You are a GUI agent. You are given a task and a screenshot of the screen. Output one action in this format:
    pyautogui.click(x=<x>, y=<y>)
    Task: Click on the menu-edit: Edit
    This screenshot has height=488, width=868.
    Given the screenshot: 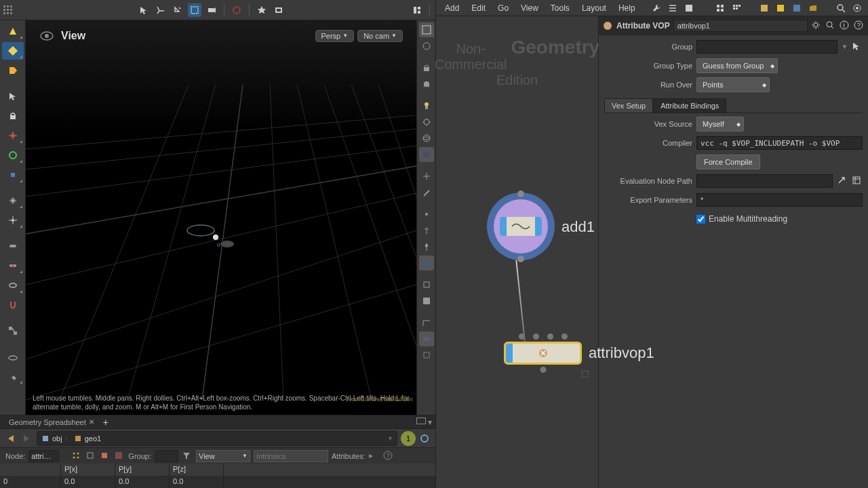 What is the action you would take?
    pyautogui.click(x=479, y=8)
    